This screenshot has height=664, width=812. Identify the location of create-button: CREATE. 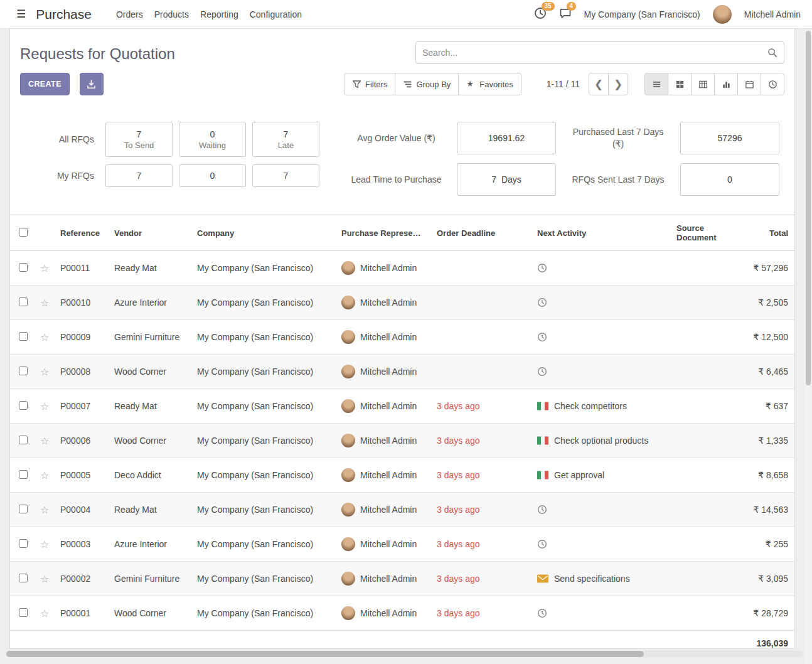
(45, 84).